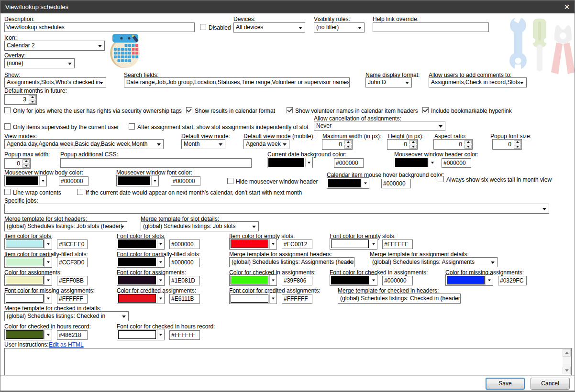  I want to click on font-missing-hex-input, so click(72, 299).